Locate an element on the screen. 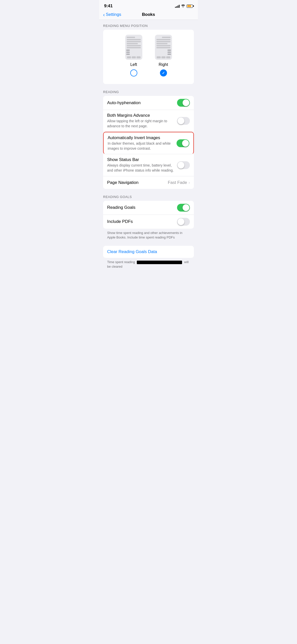  invert-images-subtitle: In darker themes, adjust black and white… is located at coordinates (141, 146).